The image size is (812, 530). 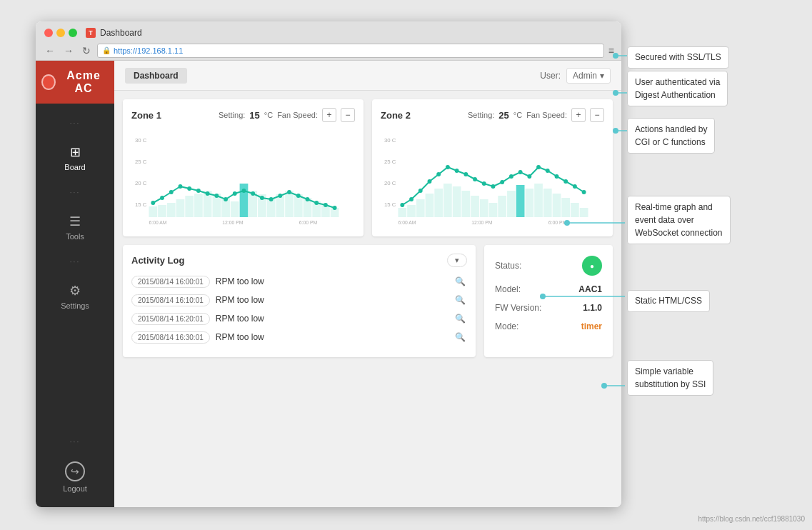 I want to click on svg-text: 20 C, so click(x=141, y=183).